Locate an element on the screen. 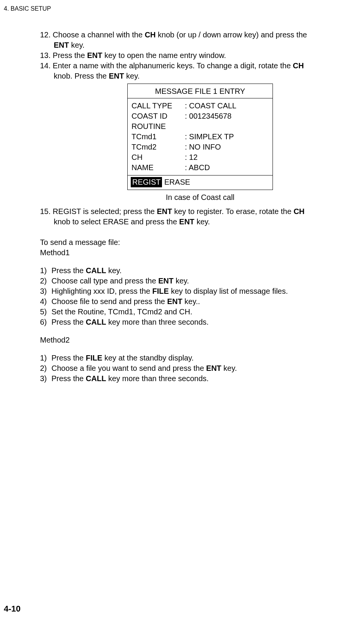  step-15-cont: knob to select ERASE and press the ENT k… is located at coordinates (207, 222).